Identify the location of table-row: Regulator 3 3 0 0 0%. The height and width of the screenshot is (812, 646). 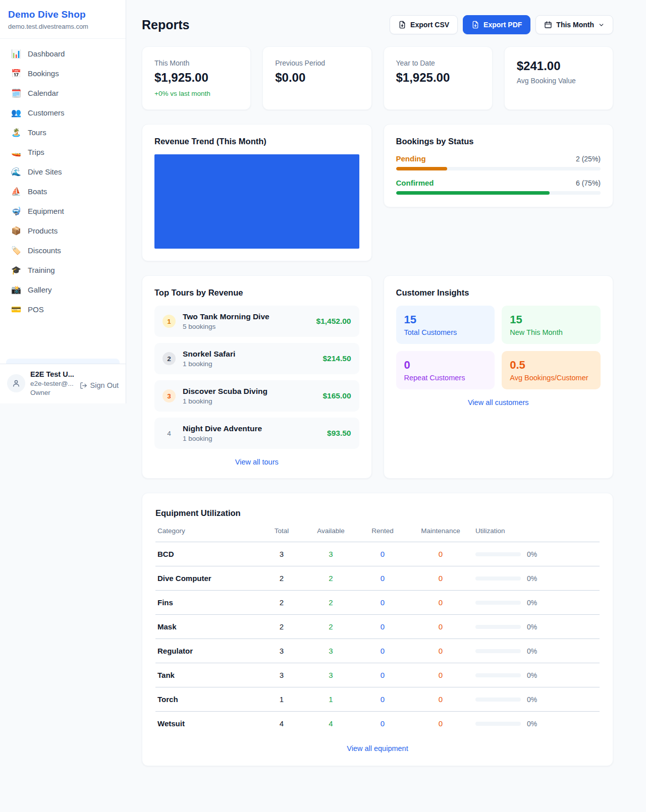
(378, 651).